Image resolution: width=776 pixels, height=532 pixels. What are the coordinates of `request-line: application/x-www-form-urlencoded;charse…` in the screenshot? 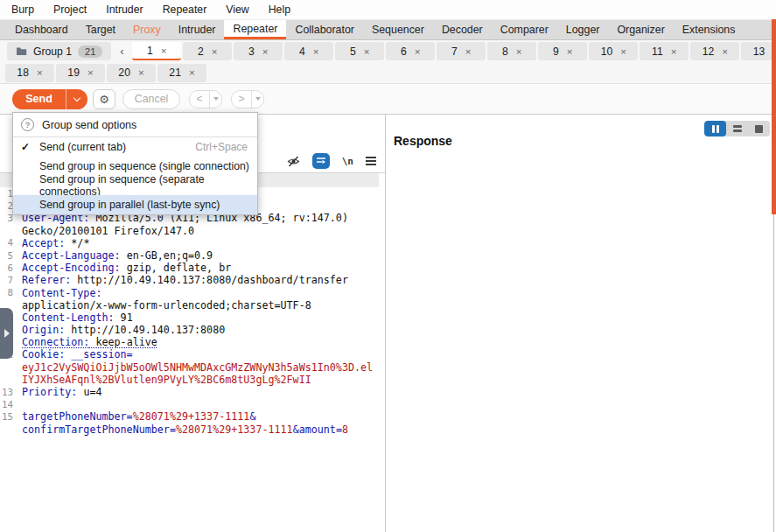 It's located at (192, 305).